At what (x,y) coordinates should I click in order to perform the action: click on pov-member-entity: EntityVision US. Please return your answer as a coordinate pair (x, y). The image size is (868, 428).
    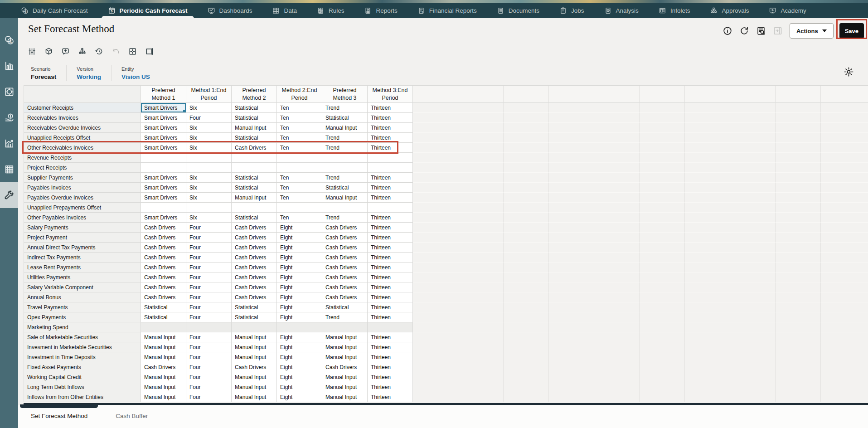
    Looking at the image, I should click on (136, 73).